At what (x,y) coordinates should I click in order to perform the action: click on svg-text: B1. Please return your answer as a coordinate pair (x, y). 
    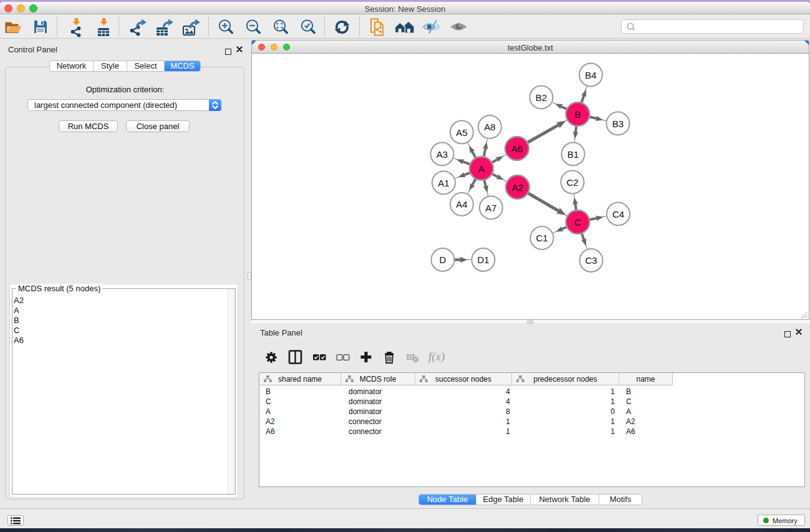
    Looking at the image, I should click on (573, 155).